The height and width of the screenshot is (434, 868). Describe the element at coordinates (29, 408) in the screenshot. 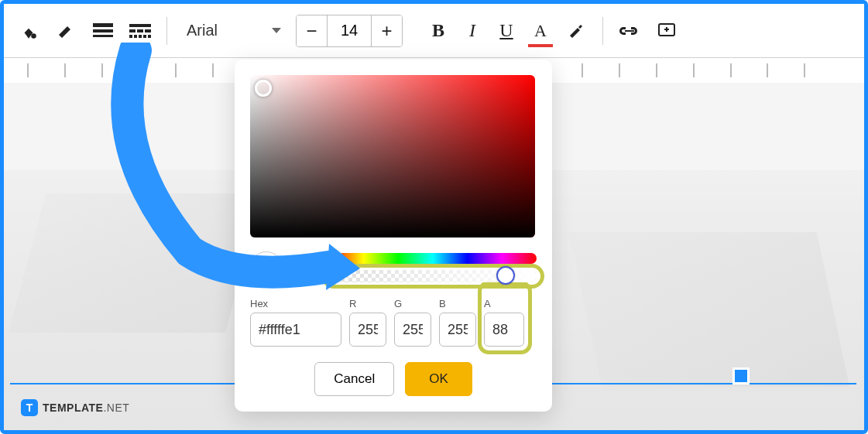

I see `watermark-icon: T` at that location.